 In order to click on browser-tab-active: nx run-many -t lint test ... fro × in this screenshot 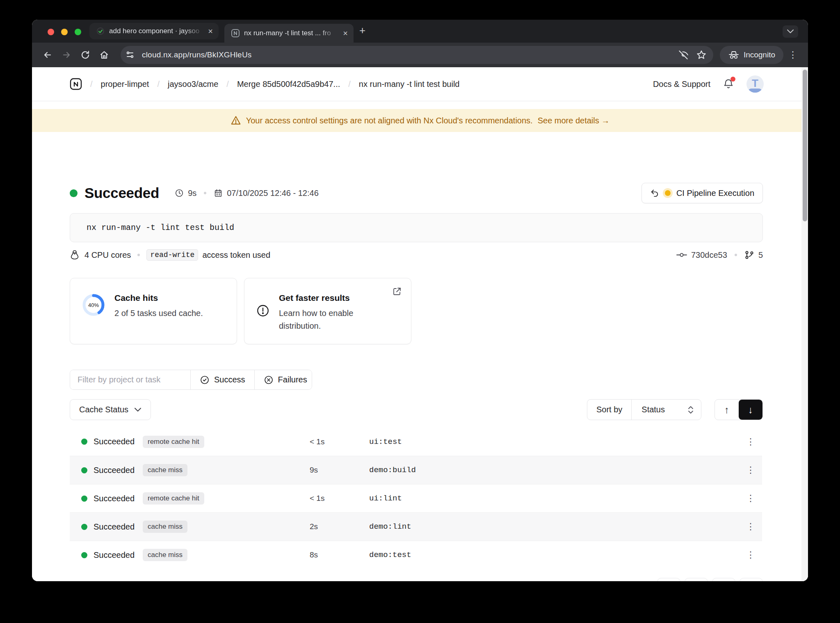, I will do `click(289, 33)`.